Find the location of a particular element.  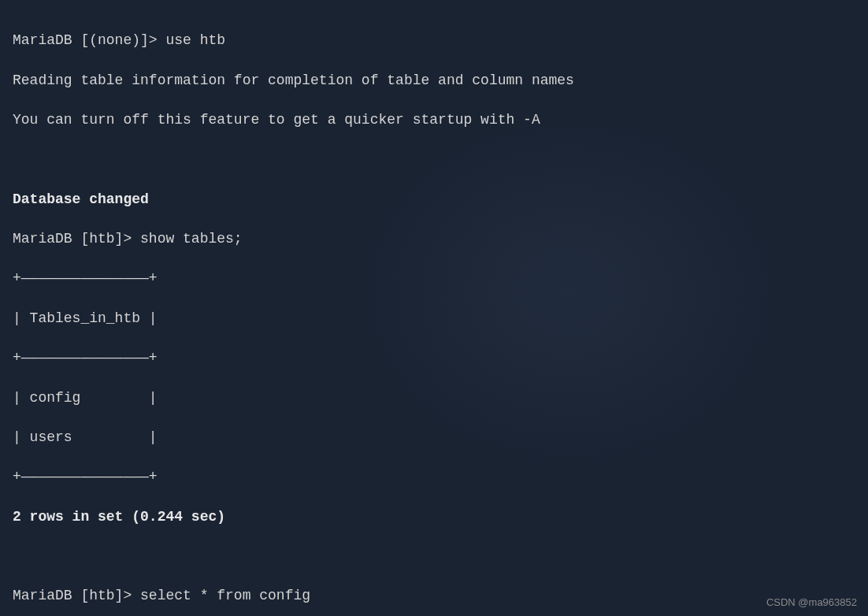

prompt-line: MariaDB [htb]> show tables; is located at coordinates (434, 239).